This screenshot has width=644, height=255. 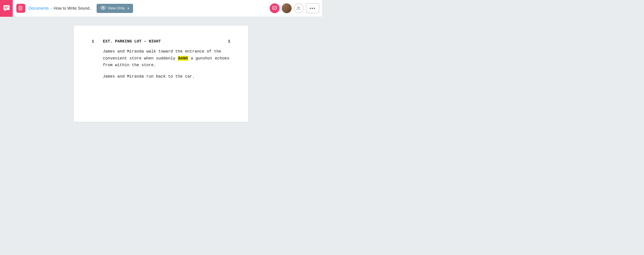 I want to click on breadcrumb-current-doc: How to Write Sound.., so click(x=73, y=8).